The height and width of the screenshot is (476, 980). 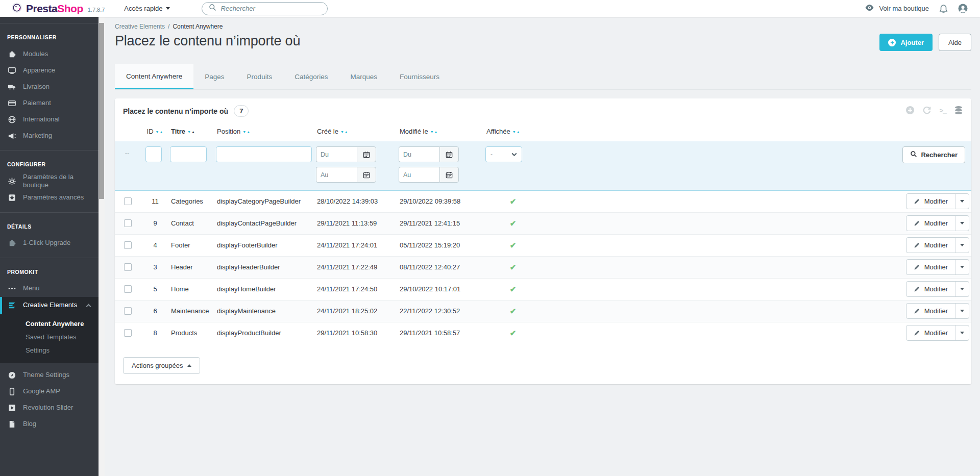 I want to click on tab-content-anywhere: Content Anywhere, so click(x=154, y=77).